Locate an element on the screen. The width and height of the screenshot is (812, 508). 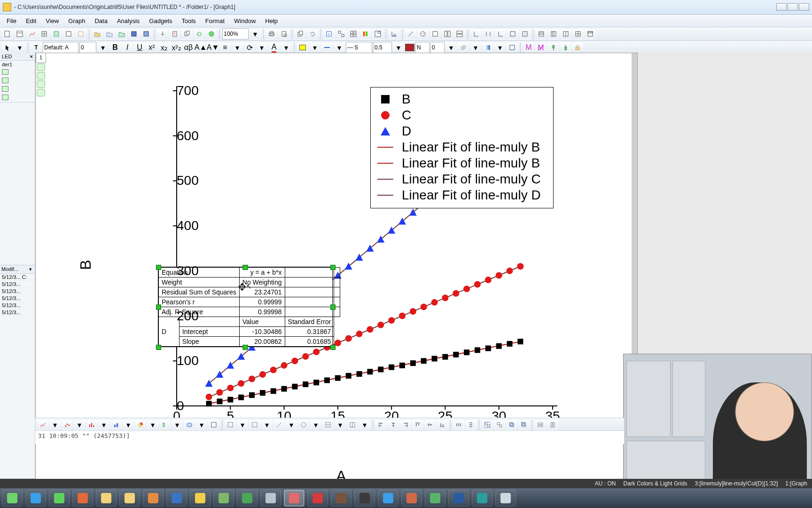
axis-box-button is located at coordinates (525, 34).